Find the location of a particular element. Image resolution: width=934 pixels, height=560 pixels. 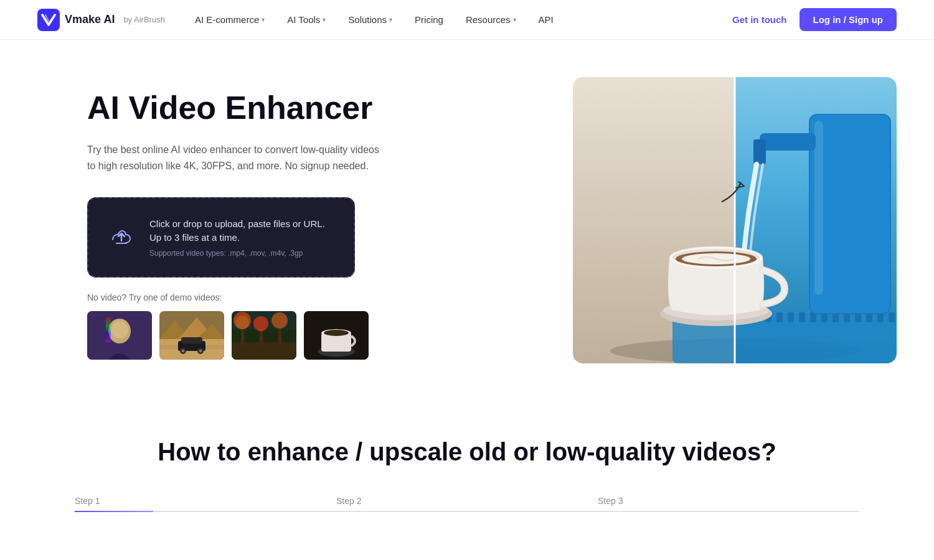

steps-row: Step 1 Step 2 Step 3 is located at coordinates (467, 504).